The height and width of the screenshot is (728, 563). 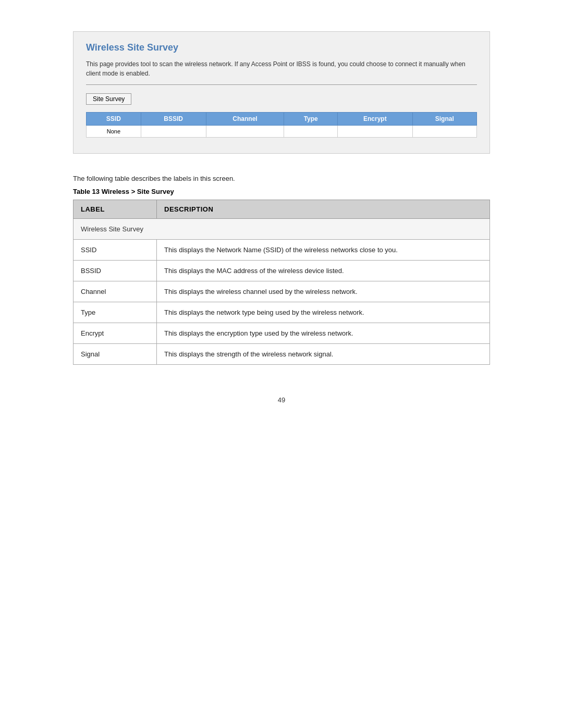 What do you see at coordinates (282, 178) in the screenshot?
I see `description-text: The following table describes the labels…` at bounding box center [282, 178].